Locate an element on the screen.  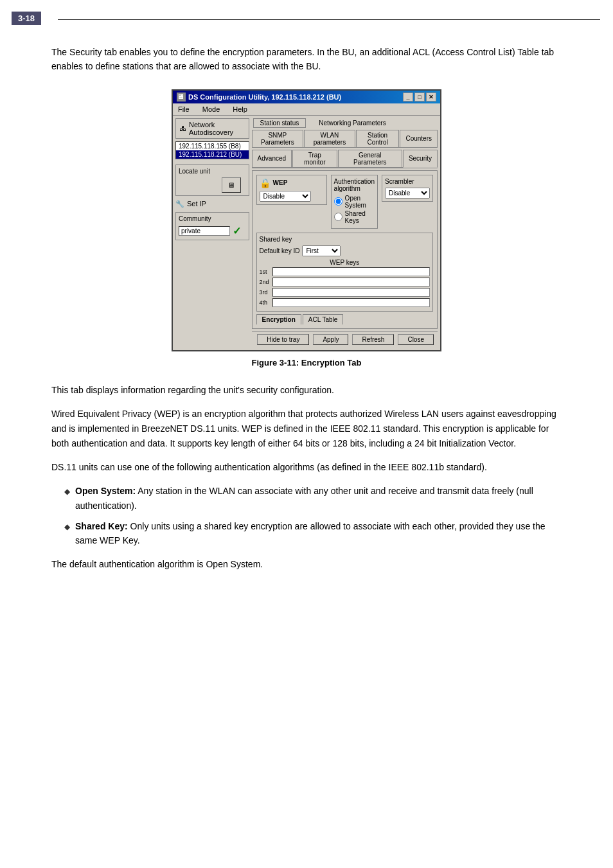
close-button: ✕ is located at coordinates (431, 97).